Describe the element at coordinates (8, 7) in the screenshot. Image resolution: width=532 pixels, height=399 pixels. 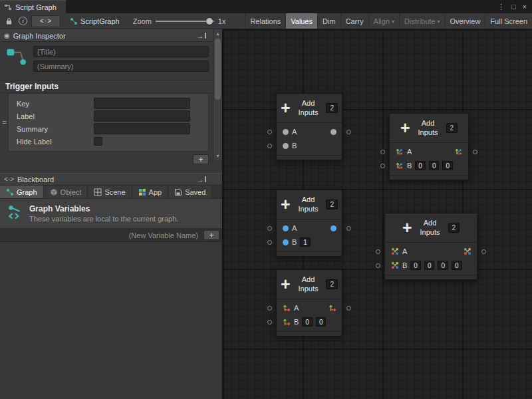
I see `script-graph-tab-icon` at that location.